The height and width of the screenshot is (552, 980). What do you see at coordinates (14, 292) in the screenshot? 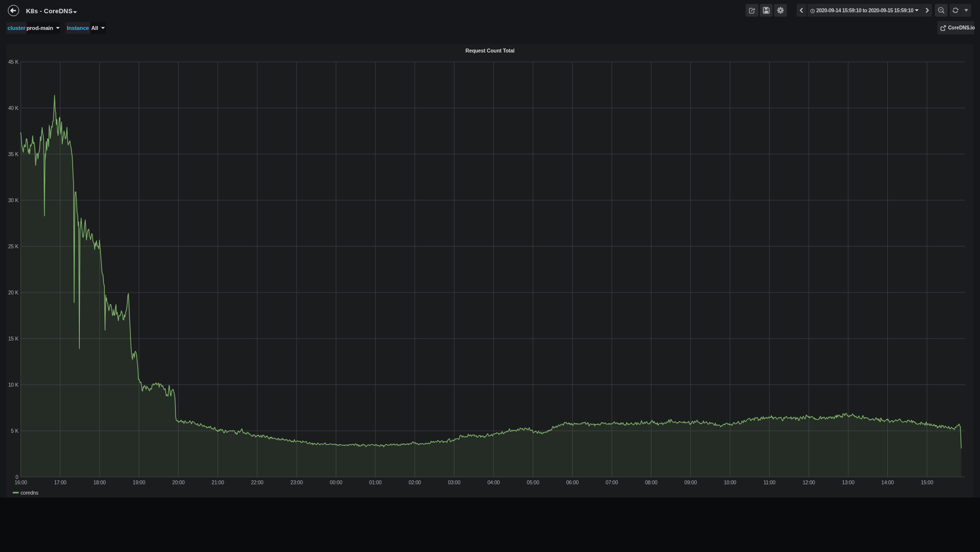
I see `svg-text: 20 K` at bounding box center [14, 292].